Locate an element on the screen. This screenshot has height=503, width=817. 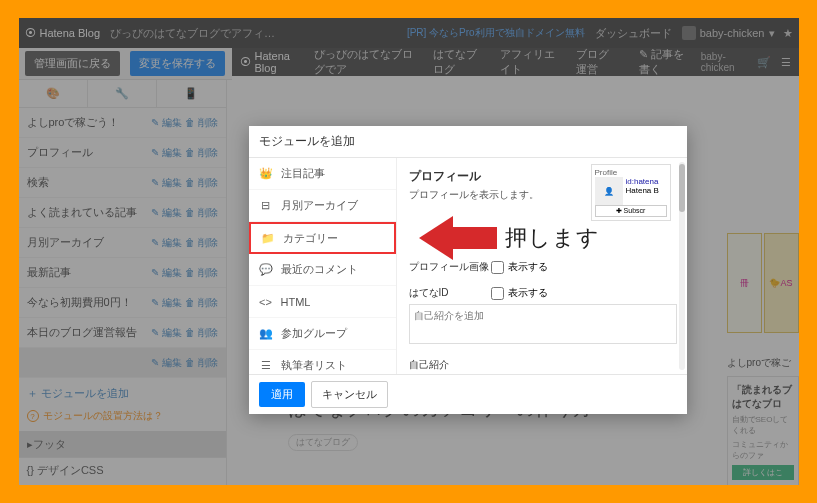
module-groups: 👥参加グループ is located at coordinates (322, 334).